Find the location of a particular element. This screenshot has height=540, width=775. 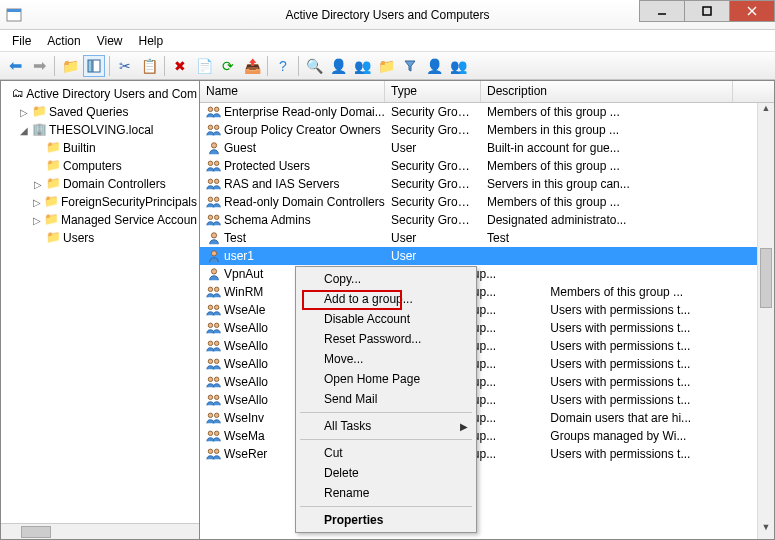

context-menu-item: Rename is located at coordinates (386, 493).